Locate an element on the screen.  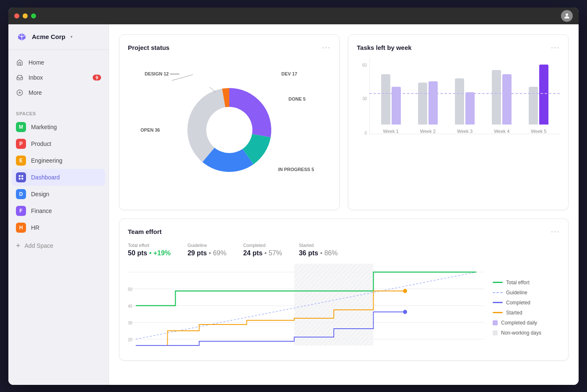
sidebar-header: Acme Corp ▾ is located at coordinates (59, 37).